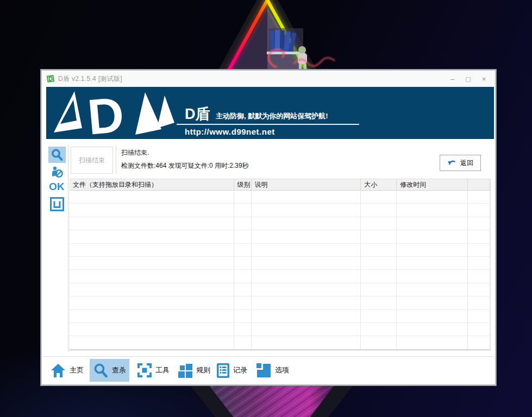 This screenshot has height=417, width=532. I want to click on titlebar: D D盾 v2.1.5.4 [测试版] – ▢ ×, so click(268, 79).